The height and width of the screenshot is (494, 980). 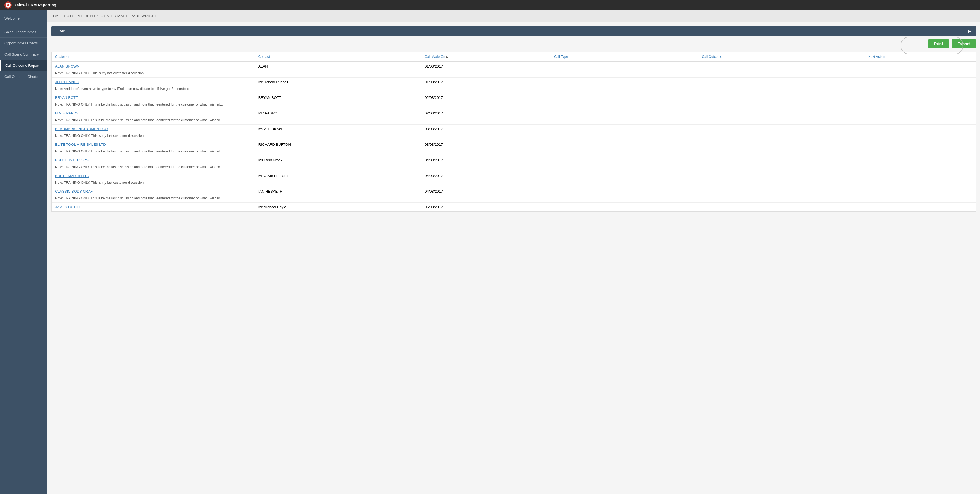 What do you see at coordinates (338, 129) in the screenshot?
I see `contact-cell: Ms Ann Drever` at bounding box center [338, 129].